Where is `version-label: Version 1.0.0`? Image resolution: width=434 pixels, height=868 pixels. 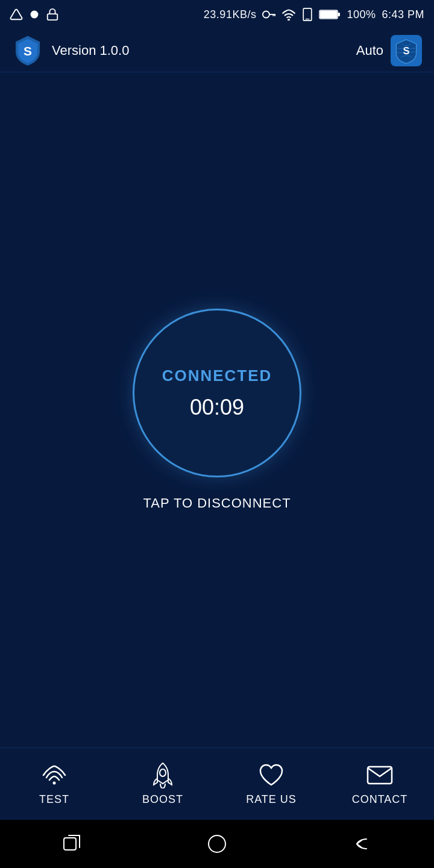
version-label: Version 1.0.0 is located at coordinates (90, 51).